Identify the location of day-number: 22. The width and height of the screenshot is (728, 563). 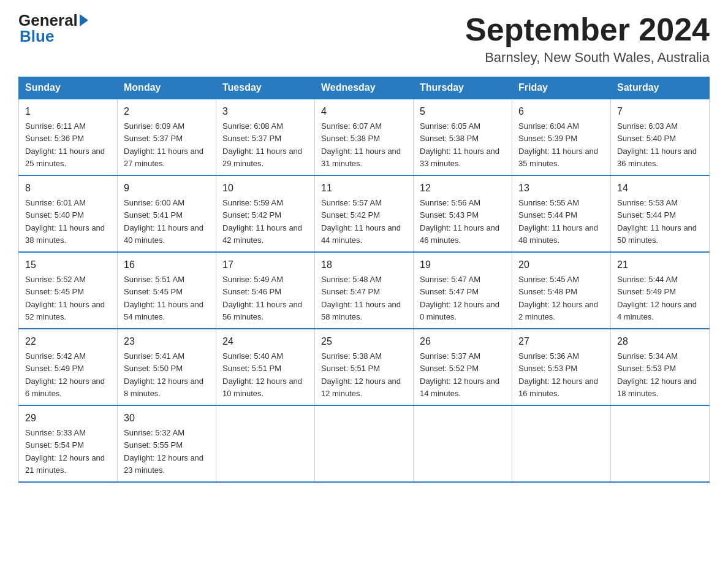
(68, 342).